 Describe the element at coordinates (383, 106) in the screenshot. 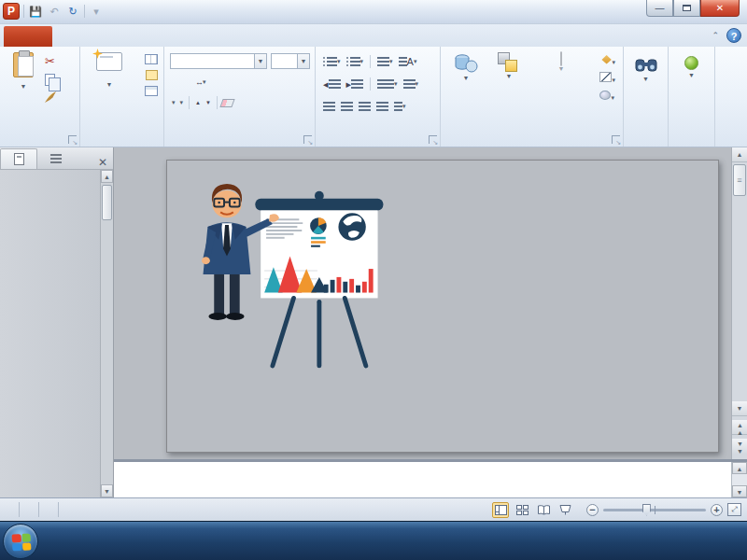

I see `justify-button` at that location.